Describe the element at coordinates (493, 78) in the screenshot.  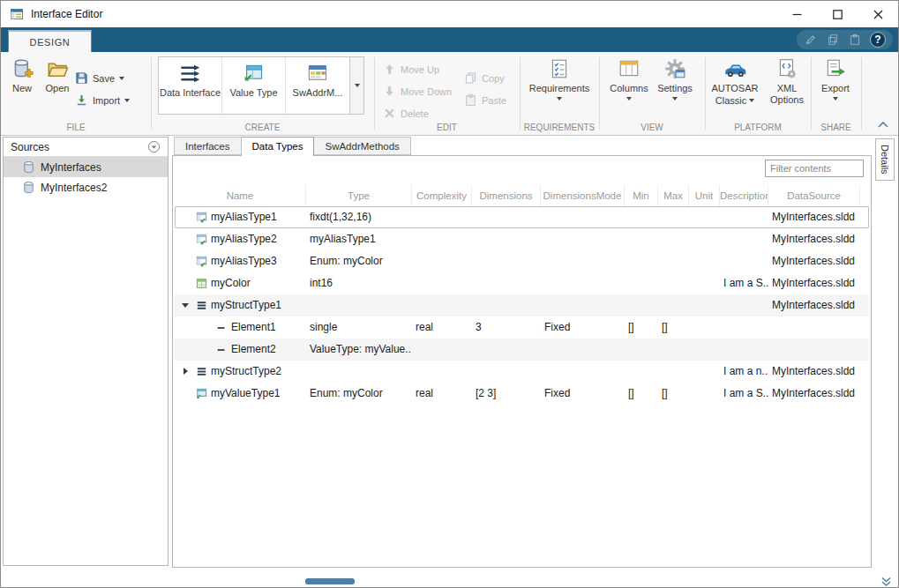
I see `copy-label: Copy` at that location.